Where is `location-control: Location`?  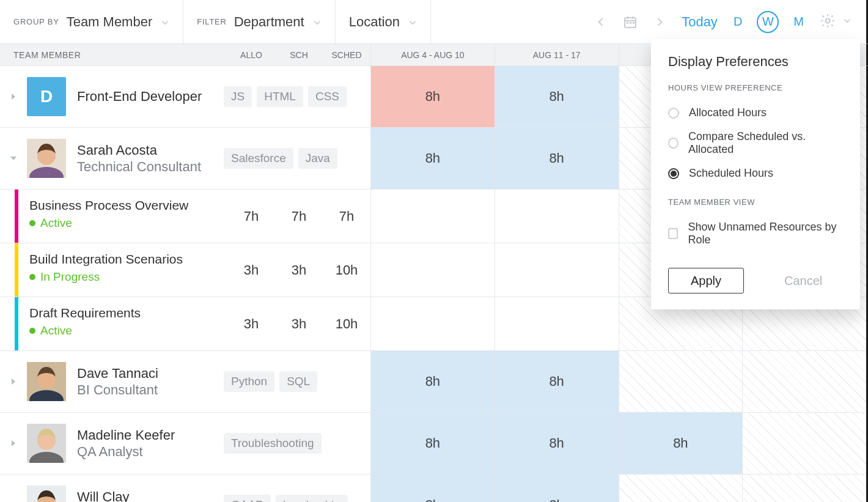
location-control: Location is located at coordinates (383, 22).